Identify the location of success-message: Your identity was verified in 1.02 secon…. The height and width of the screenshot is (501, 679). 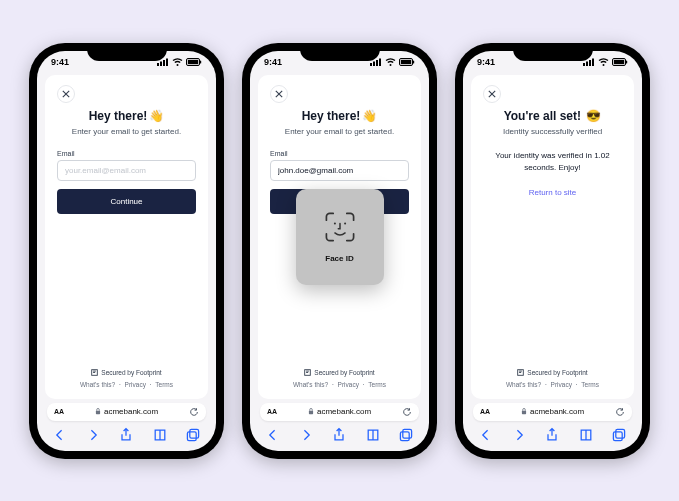
(552, 162).